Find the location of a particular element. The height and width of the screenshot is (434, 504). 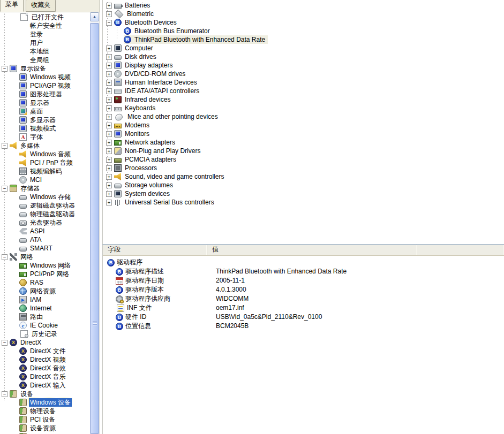

tree-item: 光盘驱动器 is located at coordinates (45, 223).